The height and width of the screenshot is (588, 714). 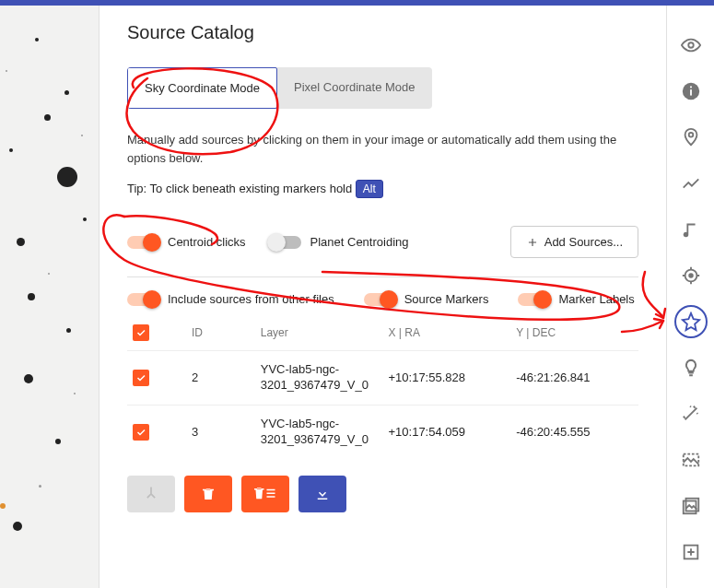 I want to click on rail-sources, so click(x=691, y=322).